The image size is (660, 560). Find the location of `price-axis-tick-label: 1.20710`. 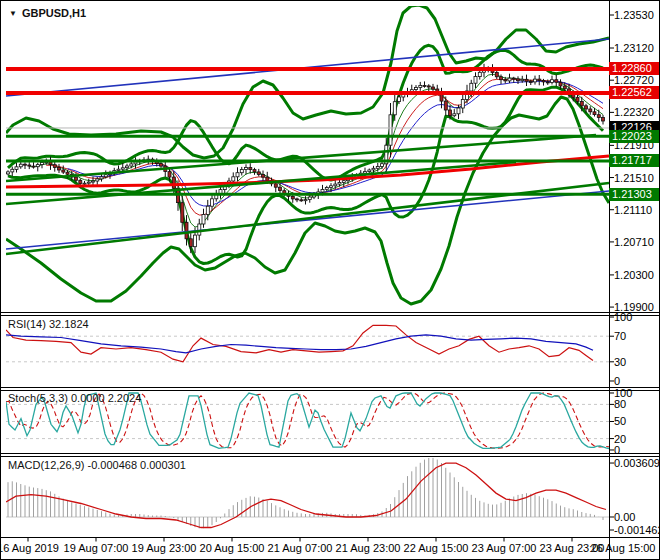

price-axis-tick-label: 1.20710 is located at coordinates (634, 242).